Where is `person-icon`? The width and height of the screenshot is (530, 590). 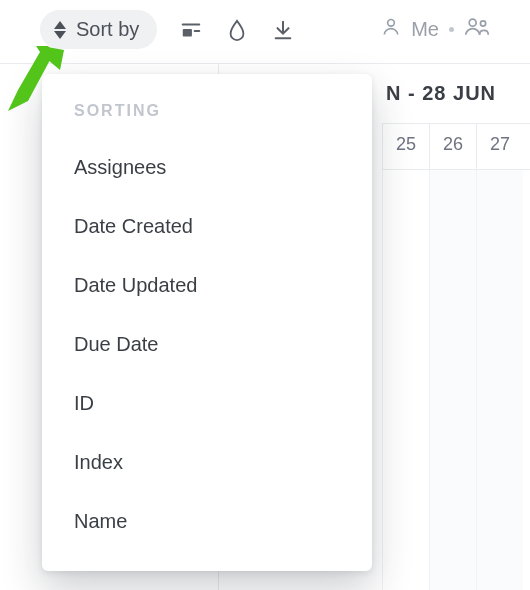 person-icon is located at coordinates (391, 30).